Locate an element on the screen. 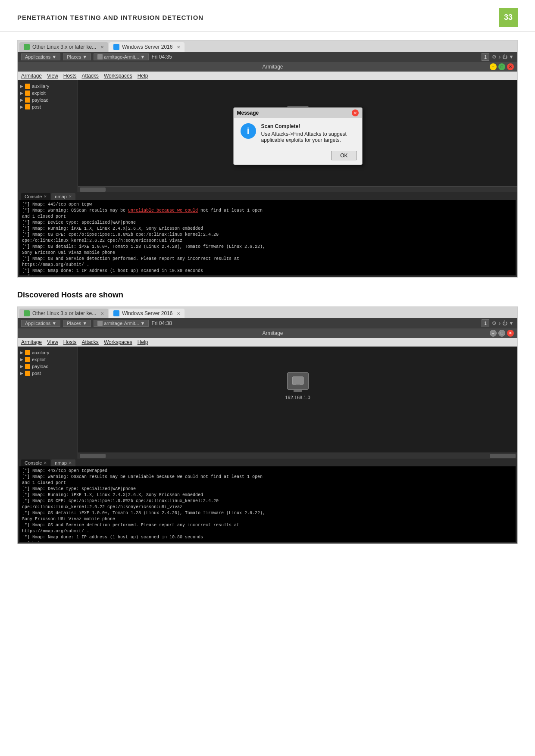 Image resolution: width=535 pixels, height=756 pixels. tree-item-auxiliary-1: ▶ auxiliary is located at coordinates (47, 86).